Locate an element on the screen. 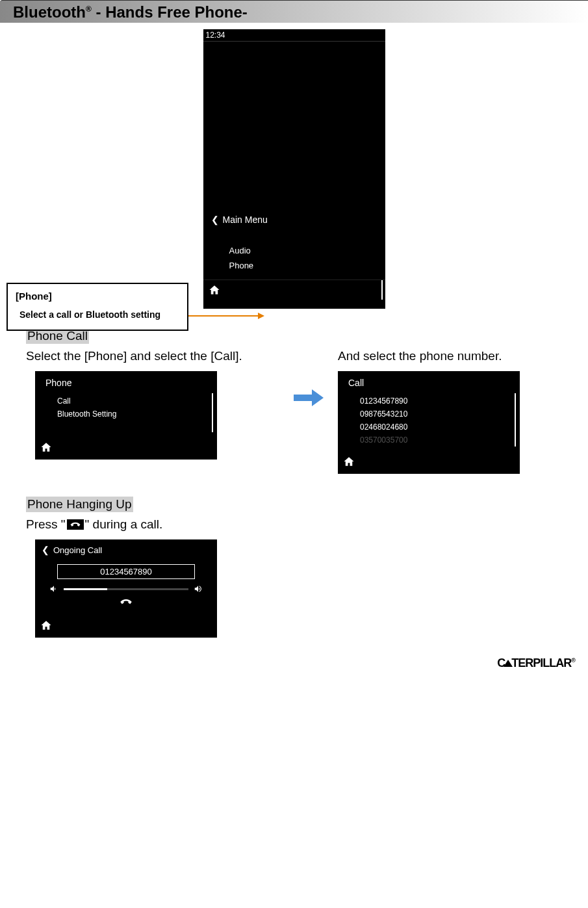  call-number-item: 01234567890 is located at coordinates (433, 401).